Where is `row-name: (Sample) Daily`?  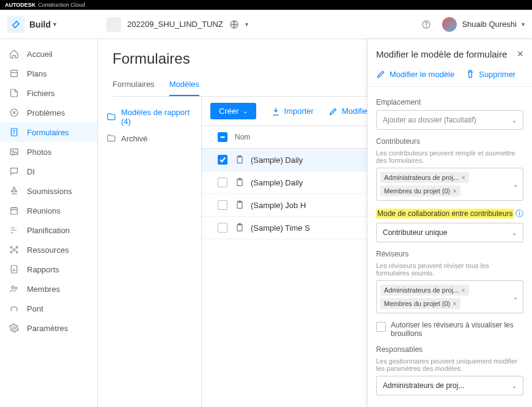
row-name: (Sample) Daily is located at coordinates (276, 160).